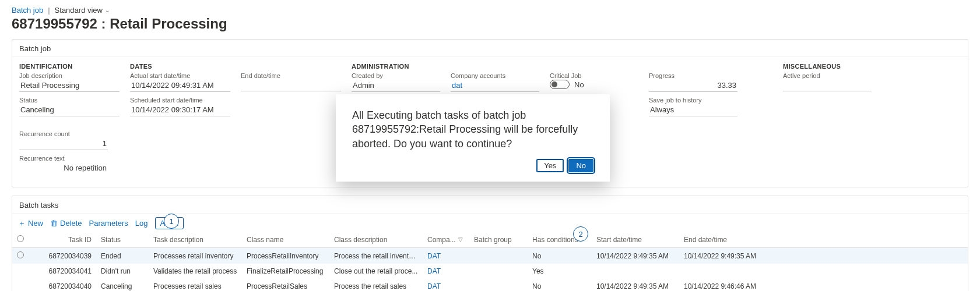 This screenshot has height=291, width=980. Describe the element at coordinates (291, 76) in the screenshot. I see `label-end: End date/time` at that location.